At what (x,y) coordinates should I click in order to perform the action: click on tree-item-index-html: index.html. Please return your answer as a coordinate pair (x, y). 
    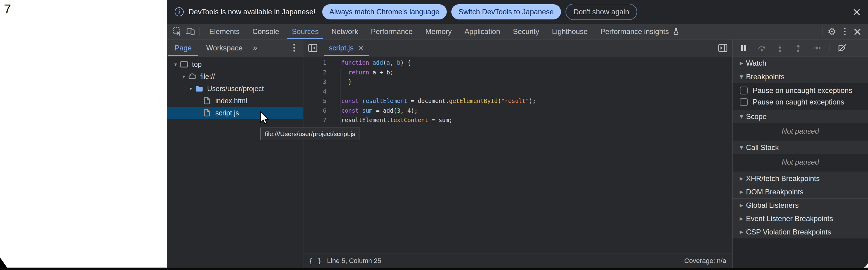
    Looking at the image, I should click on (235, 101).